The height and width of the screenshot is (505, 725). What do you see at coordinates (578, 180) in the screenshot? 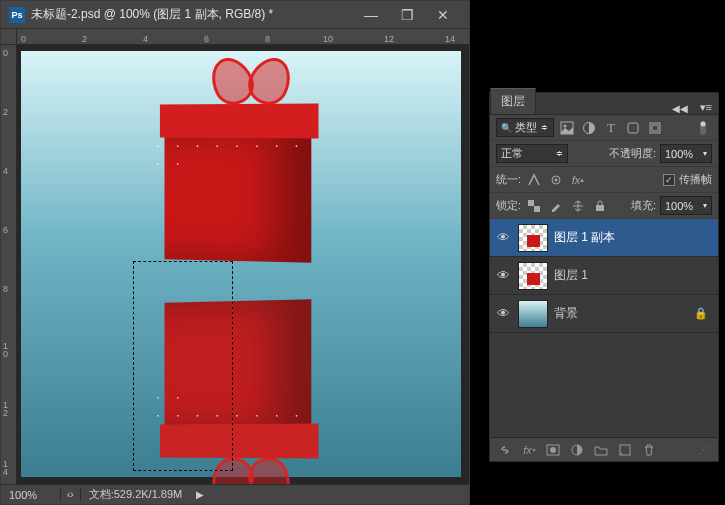
I see `unify-style-icon: fx▴` at bounding box center [578, 180].